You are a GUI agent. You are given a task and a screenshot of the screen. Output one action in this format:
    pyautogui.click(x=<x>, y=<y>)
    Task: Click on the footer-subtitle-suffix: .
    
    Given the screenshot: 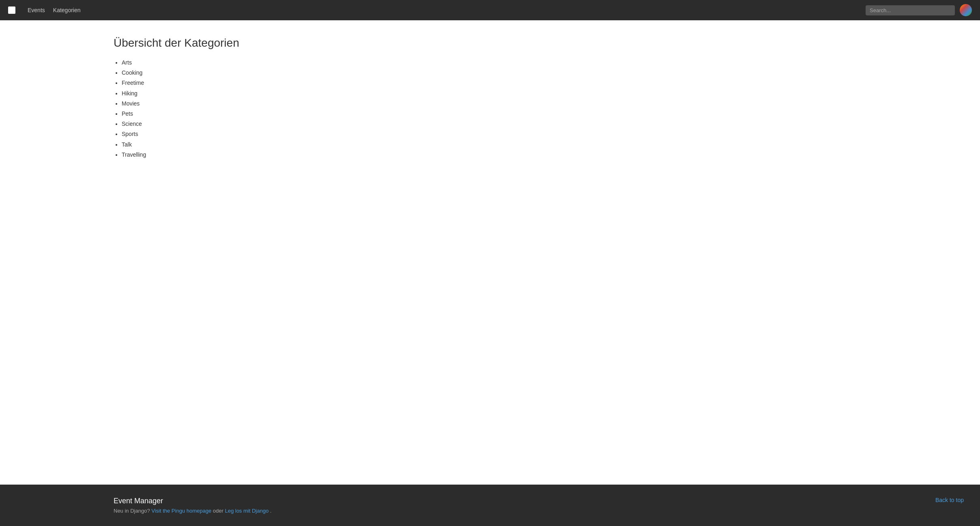 What is the action you would take?
    pyautogui.click(x=271, y=511)
    